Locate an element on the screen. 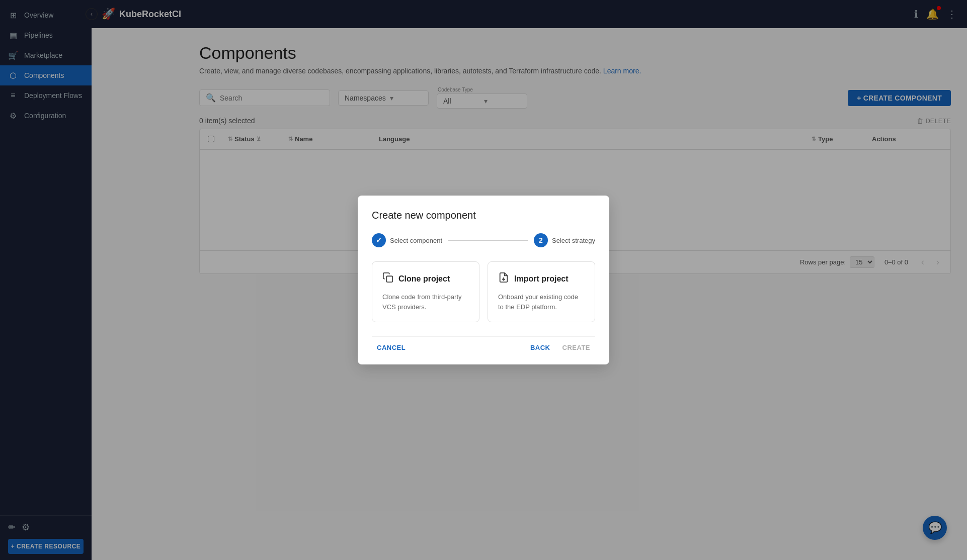 The width and height of the screenshot is (967, 560). modal-footer: CANCEL BACK CREATE is located at coordinates (484, 345).